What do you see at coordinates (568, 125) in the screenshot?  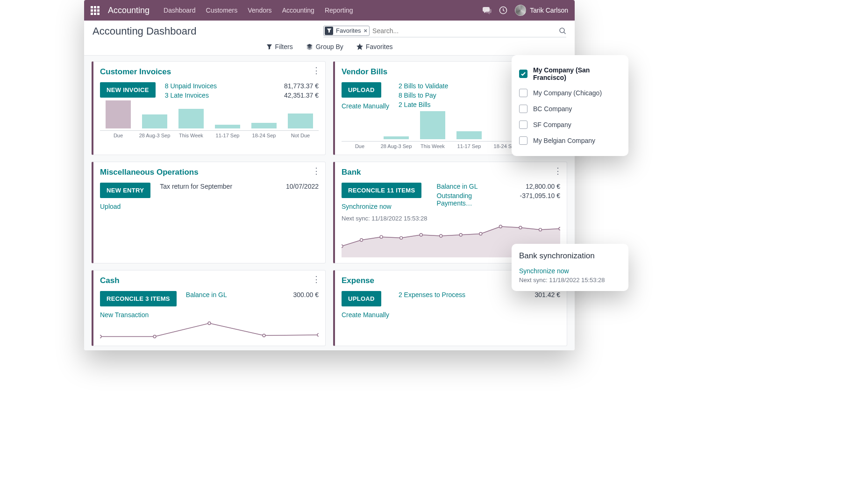 I see `company-option: SF Company` at bounding box center [568, 125].